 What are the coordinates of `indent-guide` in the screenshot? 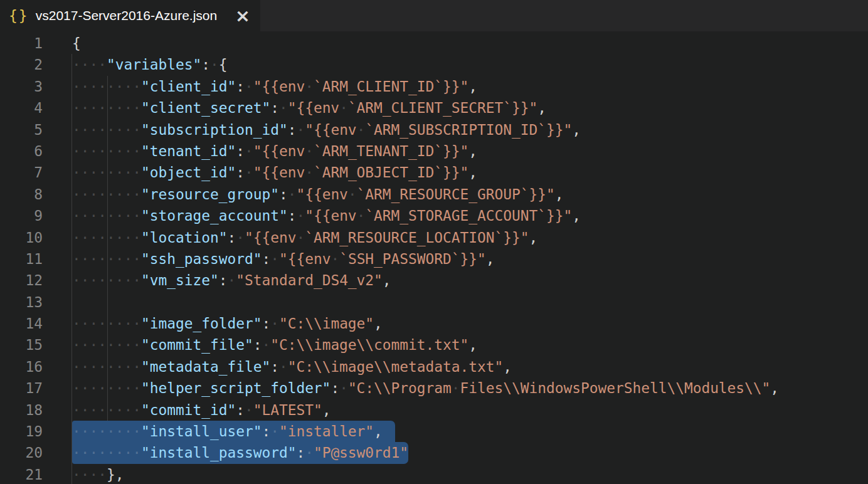 It's located at (71, 269).